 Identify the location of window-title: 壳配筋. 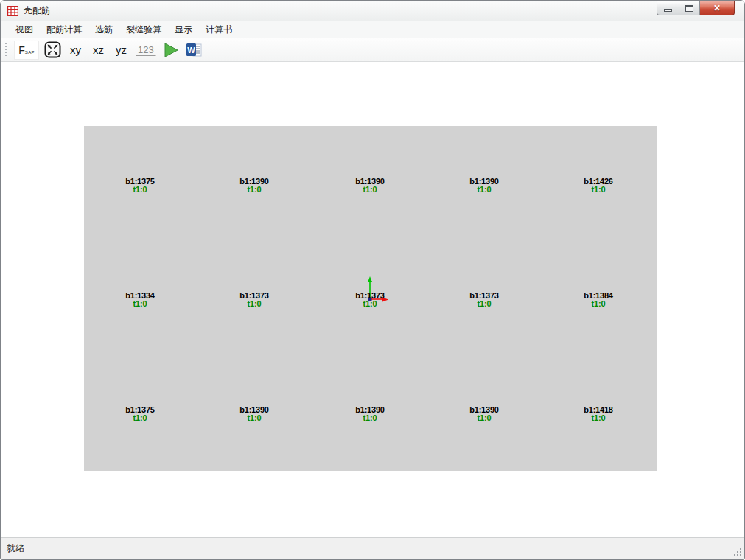
(37, 10).